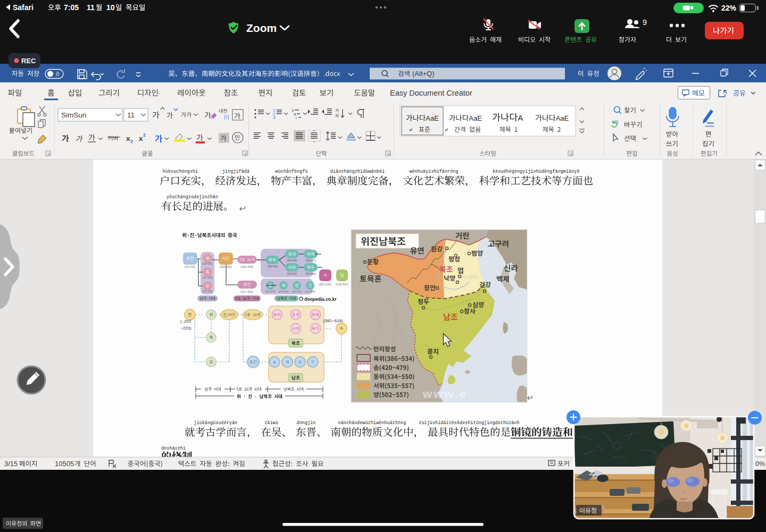  What do you see at coordinates (180, 171) in the screenshot?
I see `svg-text: hùkouchōngshí` at bounding box center [180, 171].